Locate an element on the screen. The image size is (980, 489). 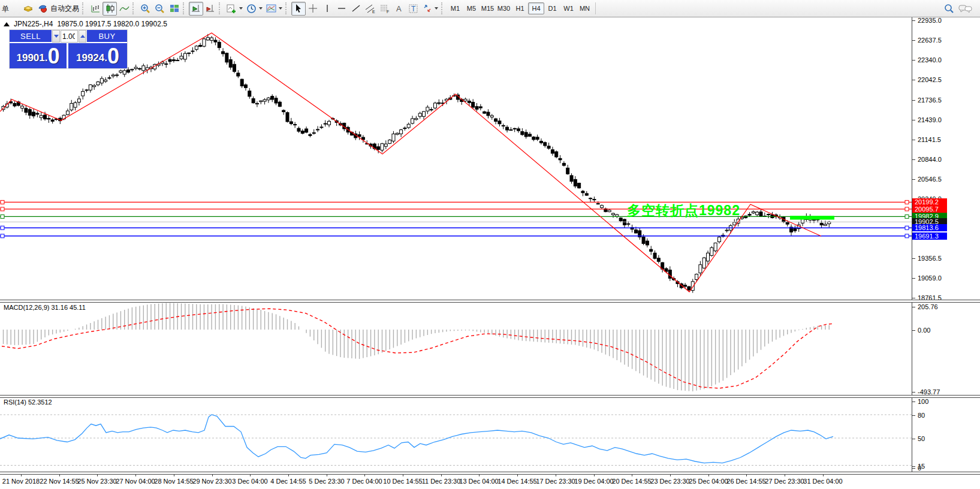
sell-button-label: SELL is located at coordinates (31, 36).